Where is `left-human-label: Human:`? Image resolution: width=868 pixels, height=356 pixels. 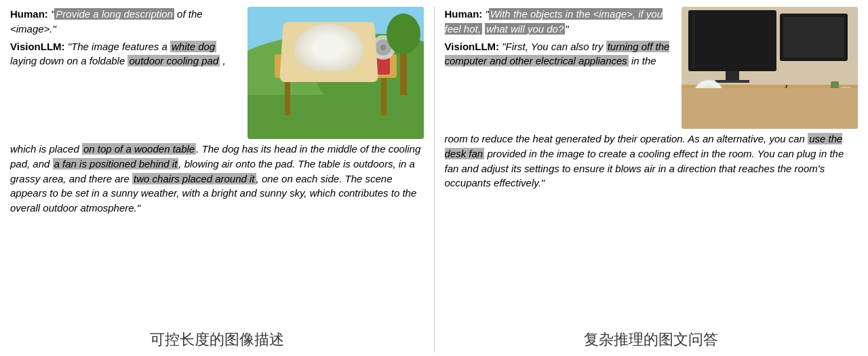 left-human-label: Human: is located at coordinates (29, 14).